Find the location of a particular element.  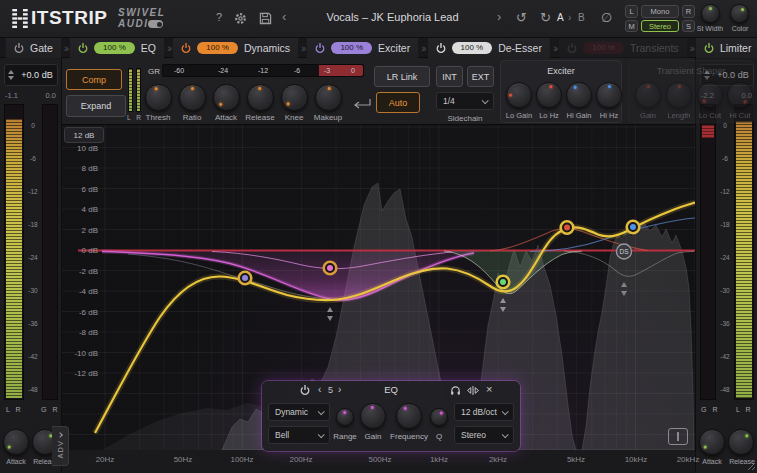

transient-hi-cut-knob is located at coordinates (740, 95).